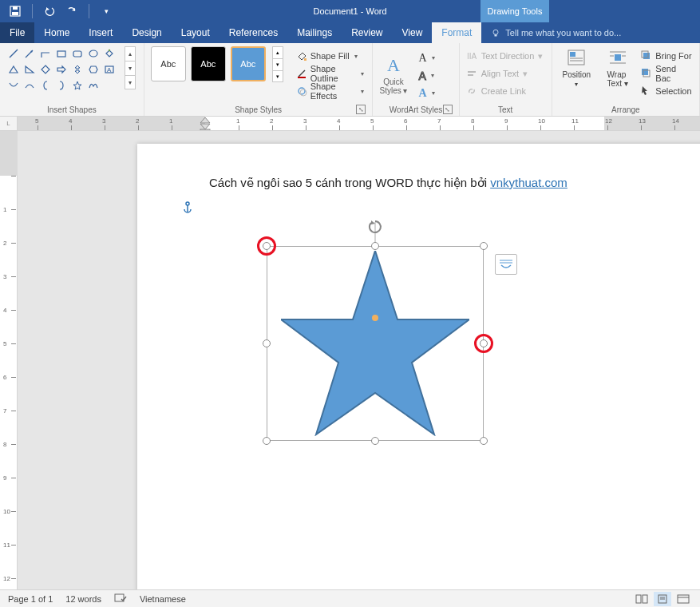 The image size is (700, 607). Describe the element at coordinates (83, 599) in the screenshot. I see `status-word-count: 12 words` at that location.